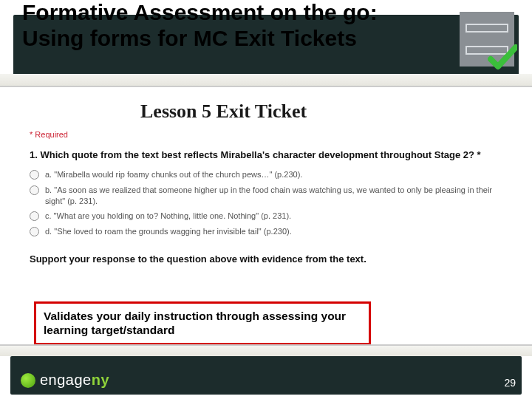 This screenshot has height=399, width=532. I want to click on title-line-1: Formative Assessment on the go:, so click(225, 13).